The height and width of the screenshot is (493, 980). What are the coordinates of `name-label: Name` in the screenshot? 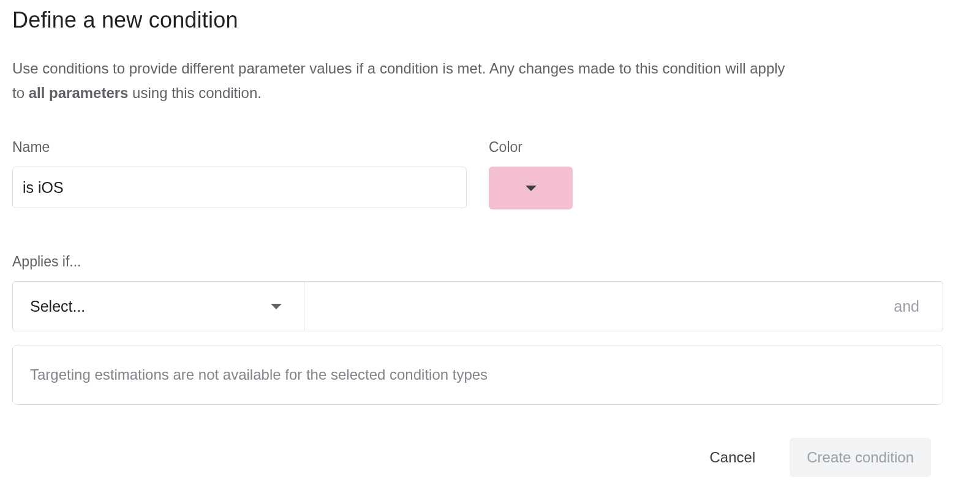 It's located at (239, 147).